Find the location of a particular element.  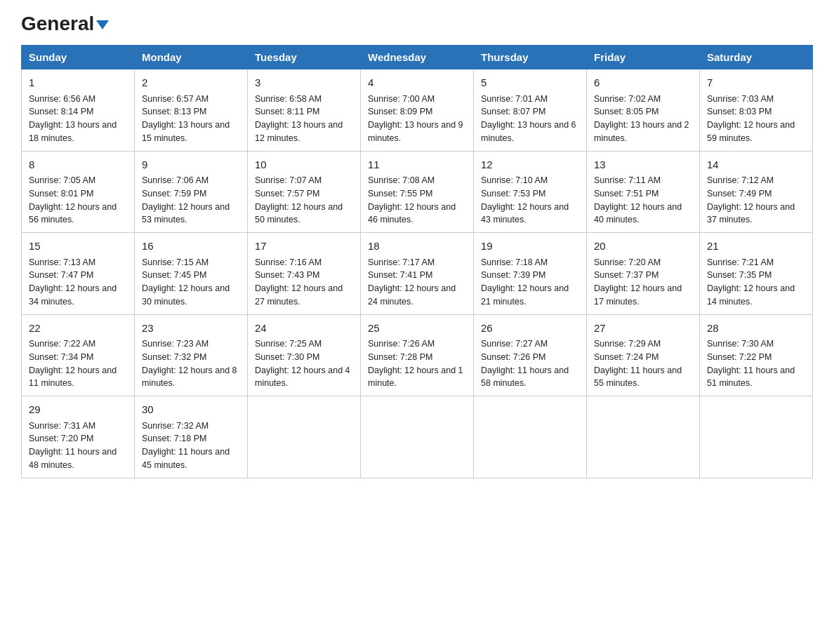

daylight-label: Daylight: 11 hours and 48 minutes. is located at coordinates (73, 459).